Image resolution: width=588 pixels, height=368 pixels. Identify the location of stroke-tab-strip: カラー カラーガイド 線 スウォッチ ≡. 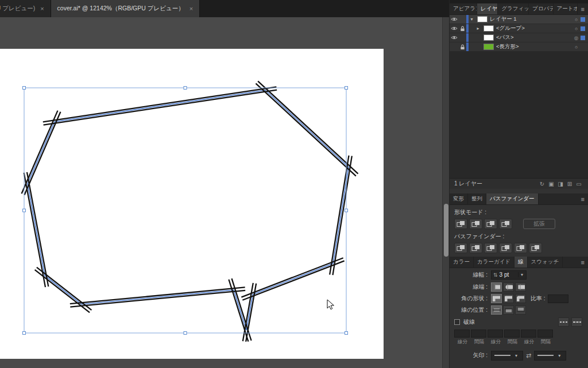
(519, 262).